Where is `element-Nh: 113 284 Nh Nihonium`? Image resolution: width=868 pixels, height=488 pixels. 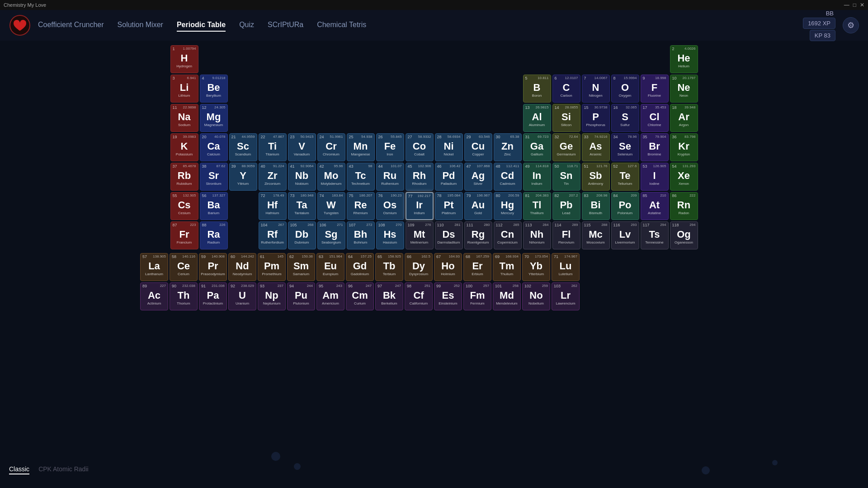
element-Nh: 113 284 Nh Nihonium is located at coordinates (537, 235).